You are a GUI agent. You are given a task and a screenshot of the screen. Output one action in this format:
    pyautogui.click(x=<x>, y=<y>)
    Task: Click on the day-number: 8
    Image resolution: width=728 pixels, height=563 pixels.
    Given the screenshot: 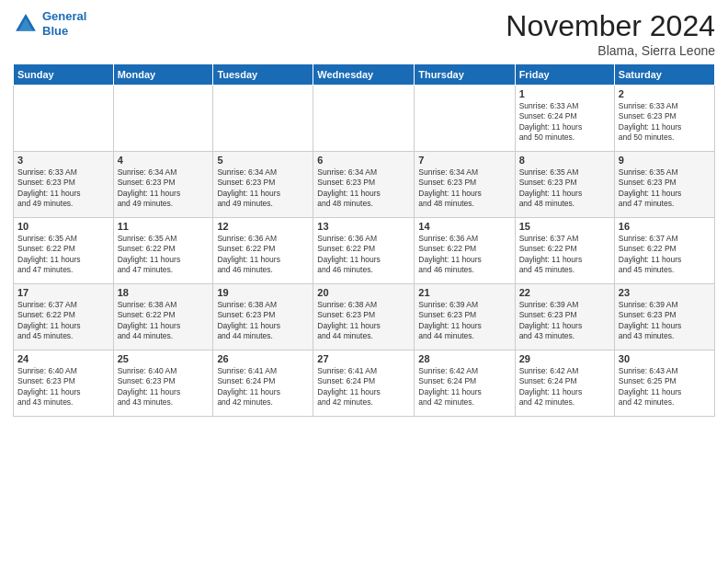 What is the action you would take?
    pyautogui.click(x=564, y=160)
    